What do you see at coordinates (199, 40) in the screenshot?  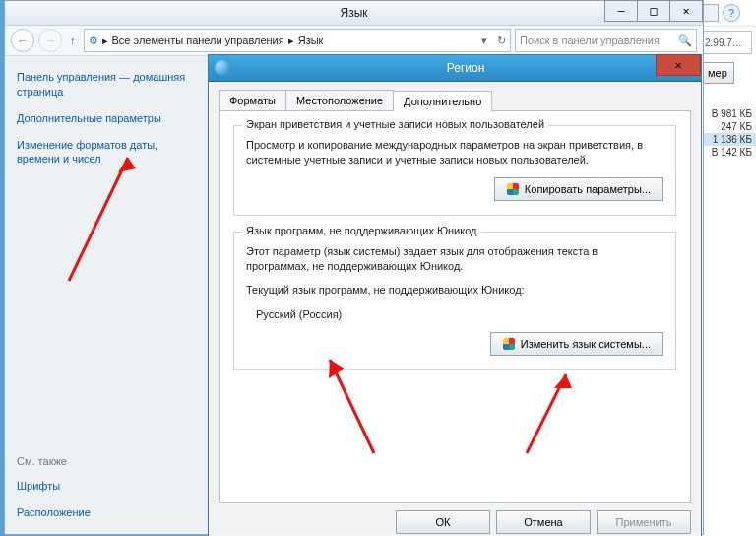 I see `breadcrumb-root: Все элементы панели управления` at bounding box center [199, 40].